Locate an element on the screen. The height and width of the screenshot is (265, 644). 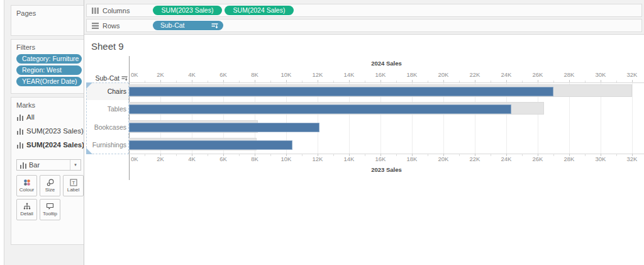
selection-handle-top-left is located at coordinates (89, 86).